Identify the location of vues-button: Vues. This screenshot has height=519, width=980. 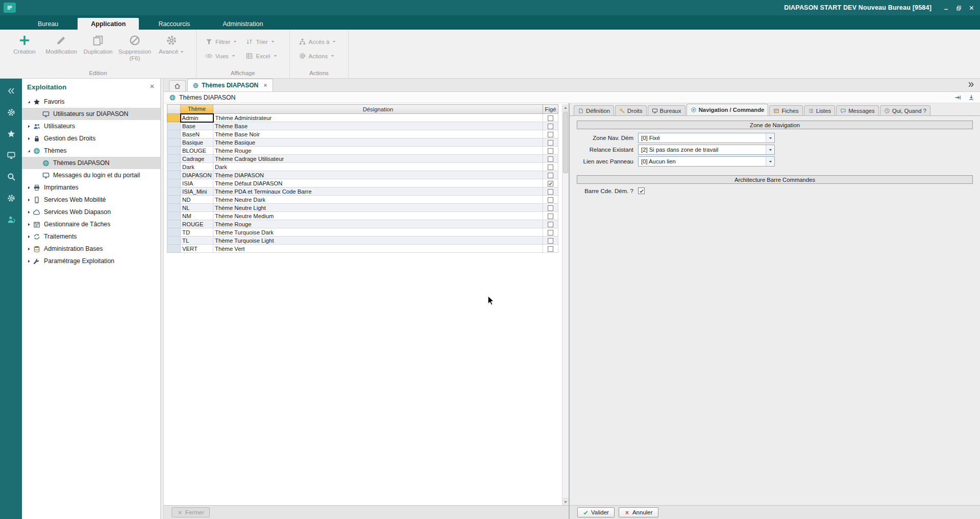
(222, 56).